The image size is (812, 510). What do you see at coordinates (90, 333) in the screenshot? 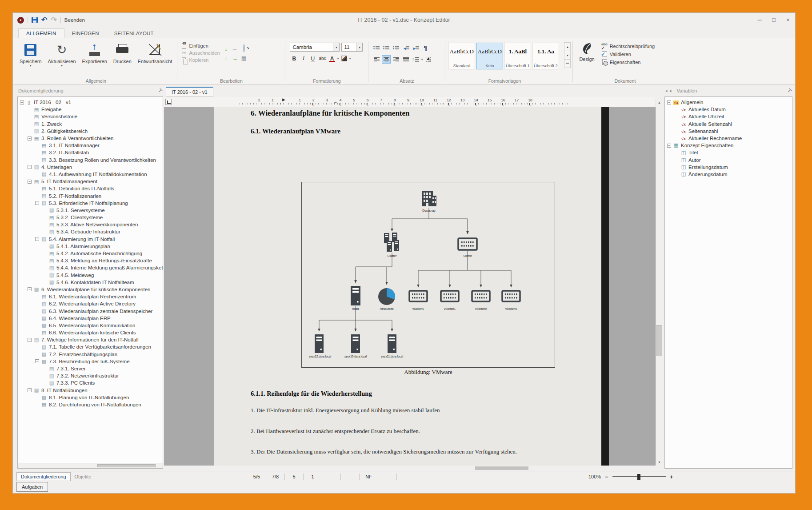
I see `outline-item: 6.6. Wiederanlaufplan kritische Clients` at bounding box center [90, 333].